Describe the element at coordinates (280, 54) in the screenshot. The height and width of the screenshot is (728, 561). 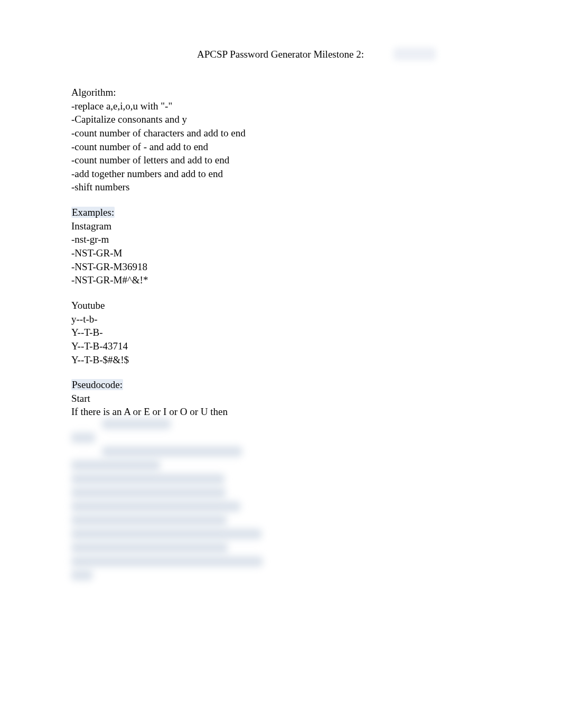
I see `title-text: APCSP Password Generator Milestone 2:` at that location.